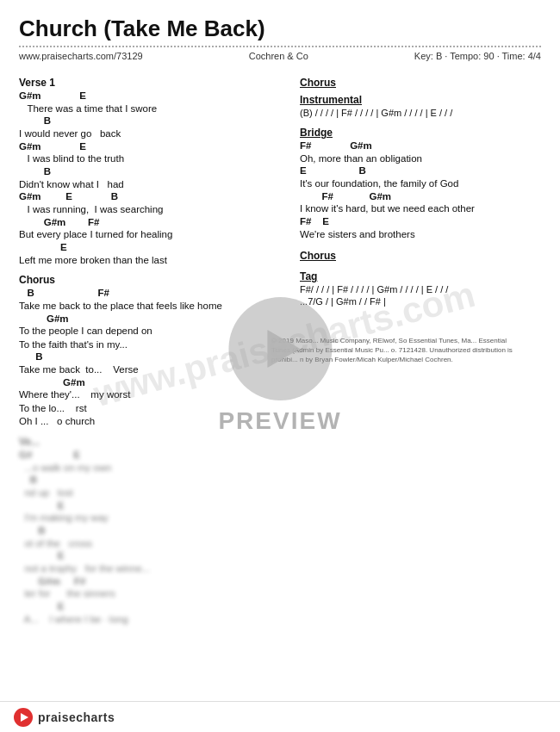 The height and width of the screenshot is (732, 560). Describe the element at coordinates (152, 518) in the screenshot. I see `lyric: I'm making my way` at that location.